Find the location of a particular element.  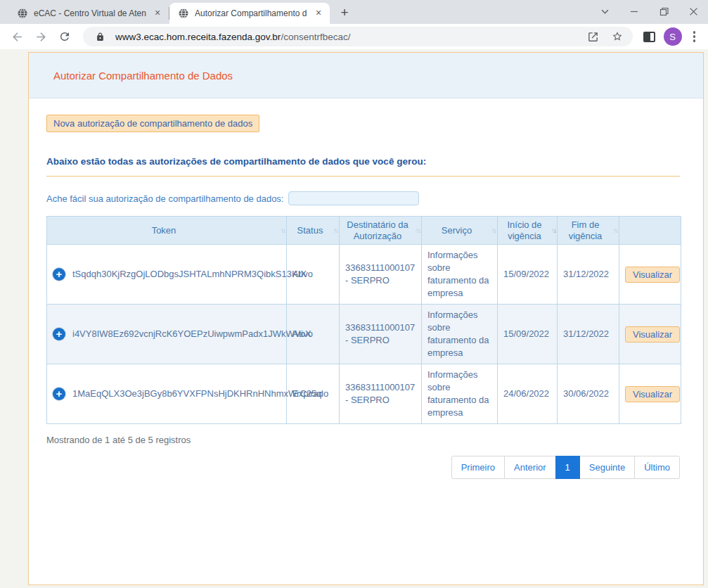

orange-divider is located at coordinates (363, 176).